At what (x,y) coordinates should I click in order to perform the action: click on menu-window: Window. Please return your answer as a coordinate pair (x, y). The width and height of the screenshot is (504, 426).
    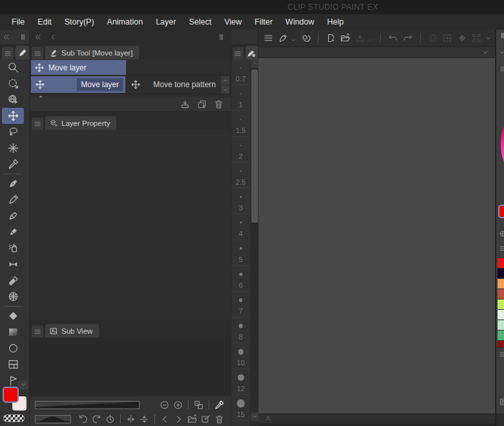
    Looking at the image, I should click on (300, 22).